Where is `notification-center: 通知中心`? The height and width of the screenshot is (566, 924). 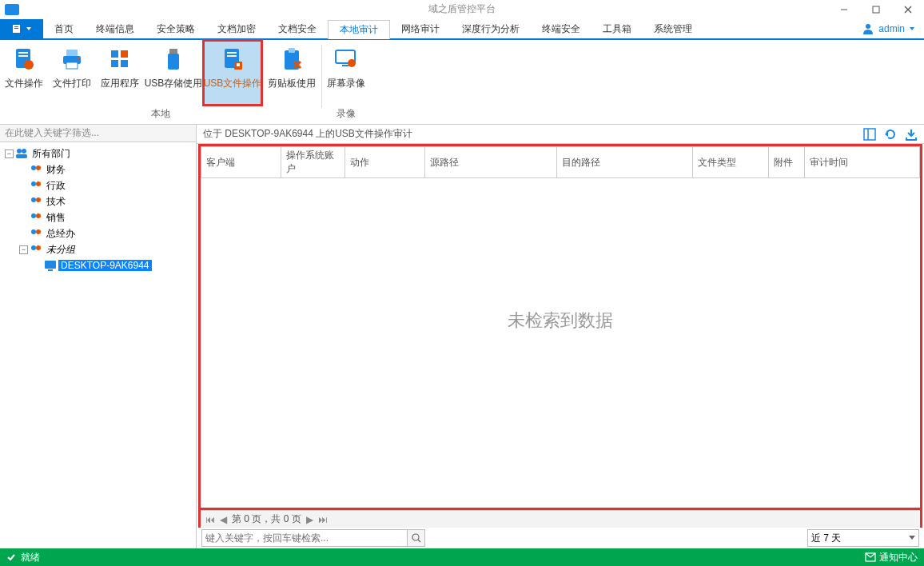
notification-center: 通知中心 is located at coordinates (891, 558).